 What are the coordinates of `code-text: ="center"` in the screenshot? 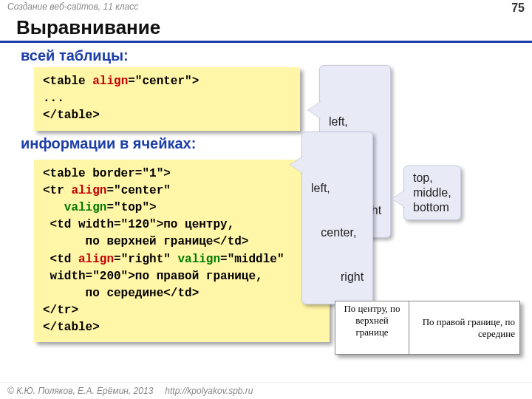 It's located at (138, 191).